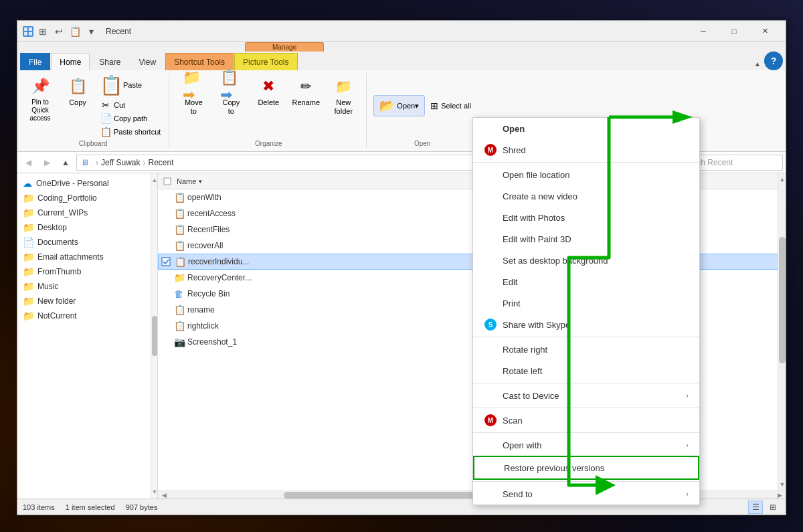 The height and width of the screenshot is (532, 803). Describe the element at coordinates (75, 31) in the screenshot. I see `qa-custom-icon: 📋` at that location.